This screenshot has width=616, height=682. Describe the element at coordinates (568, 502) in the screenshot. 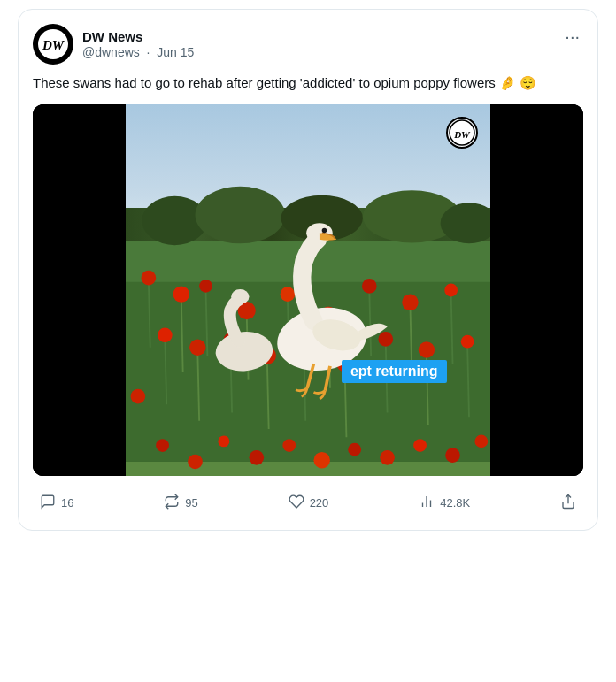

I see `share-button` at that location.